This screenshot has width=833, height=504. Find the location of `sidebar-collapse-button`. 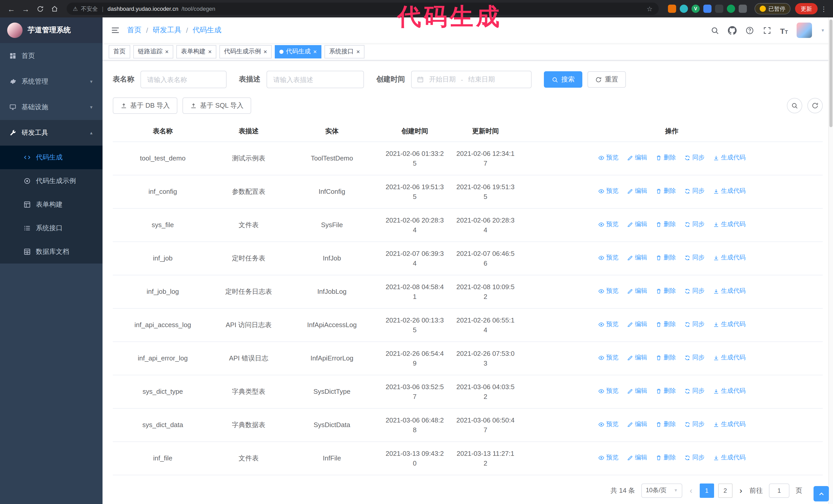

sidebar-collapse-button is located at coordinates (116, 30).